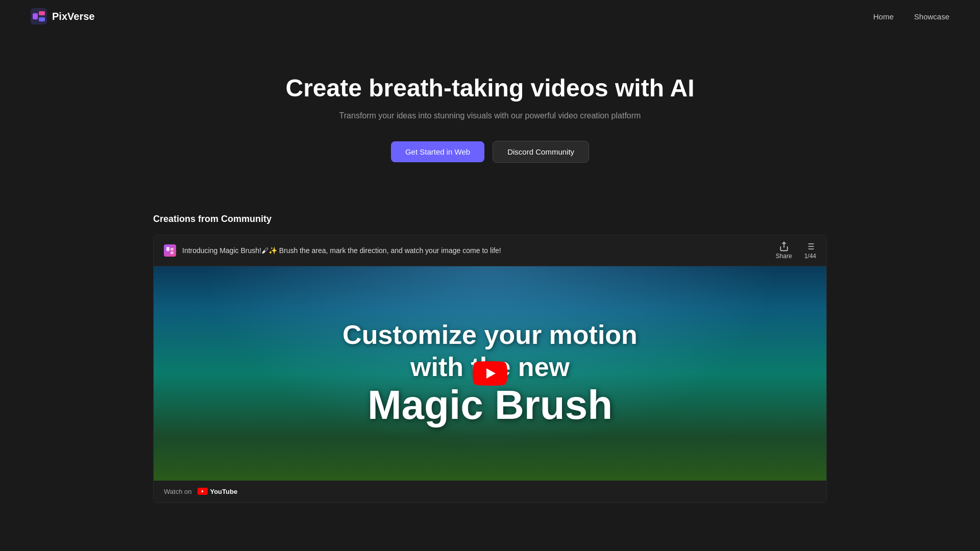 The width and height of the screenshot is (980, 551). Describe the element at coordinates (784, 256) in the screenshot. I see `share-label: Share` at that location.